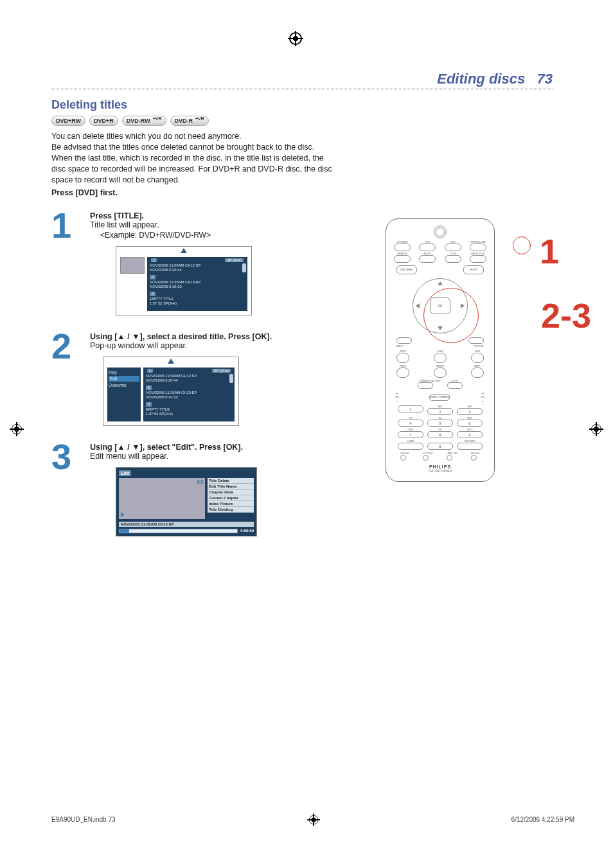 The height and width of the screenshot is (868, 613). Describe the element at coordinates (411, 434) in the screenshot. I see `key-7: 7` at that location.